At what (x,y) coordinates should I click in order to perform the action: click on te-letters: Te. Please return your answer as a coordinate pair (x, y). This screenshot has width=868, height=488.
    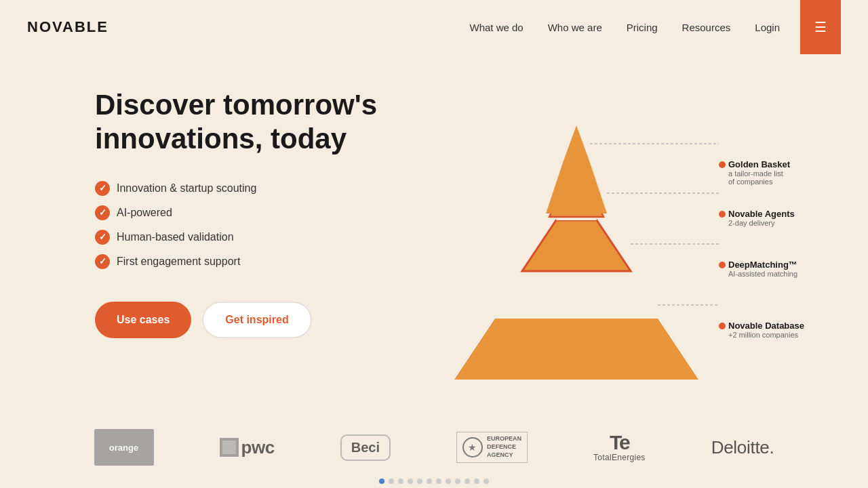
    Looking at the image, I should click on (620, 443).